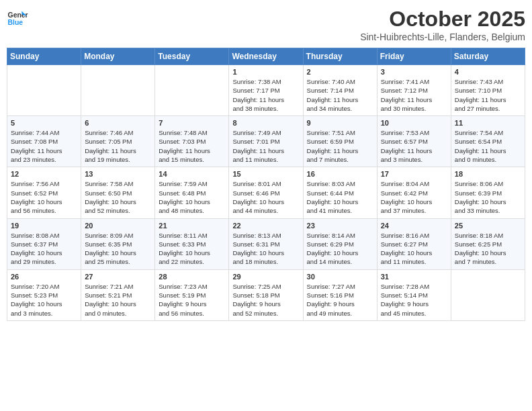  What do you see at coordinates (192, 56) in the screenshot?
I see `weekday-header-tuesday: Tuesday` at bounding box center [192, 56].